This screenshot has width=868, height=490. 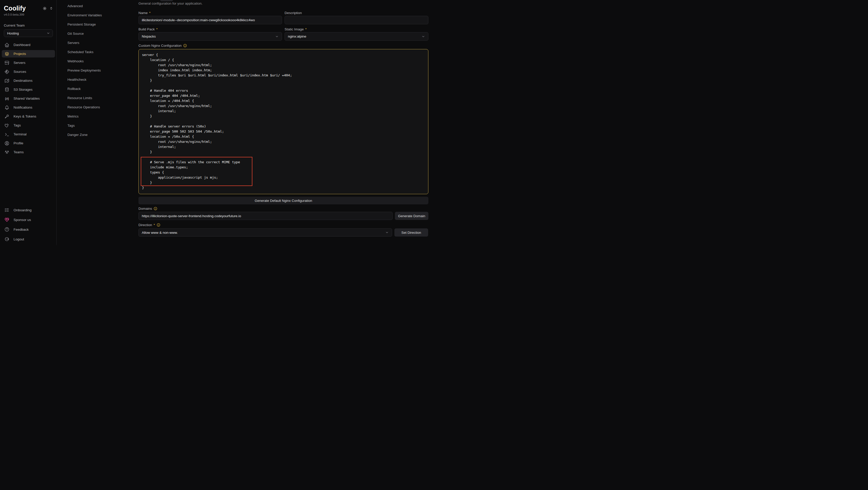 What do you see at coordinates (7, 108) in the screenshot?
I see `bell-icon` at bounding box center [7, 108].